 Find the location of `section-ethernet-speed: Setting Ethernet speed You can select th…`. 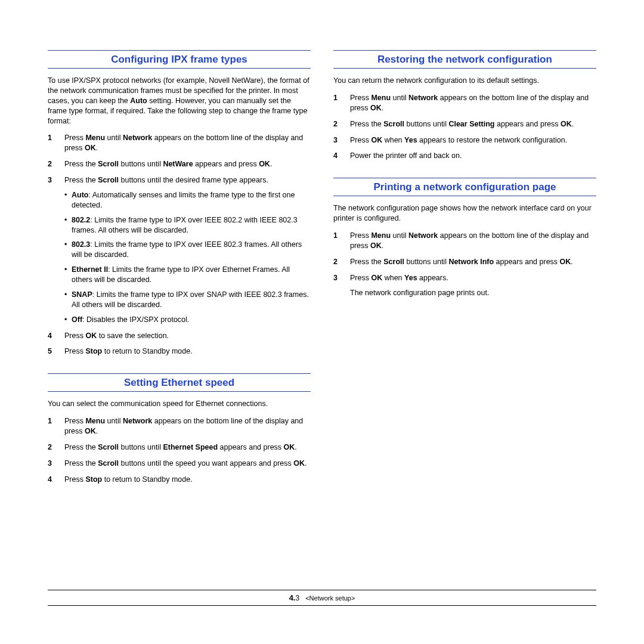

section-ethernet-speed: Setting Ethernet speed You can select th… is located at coordinates (179, 429).